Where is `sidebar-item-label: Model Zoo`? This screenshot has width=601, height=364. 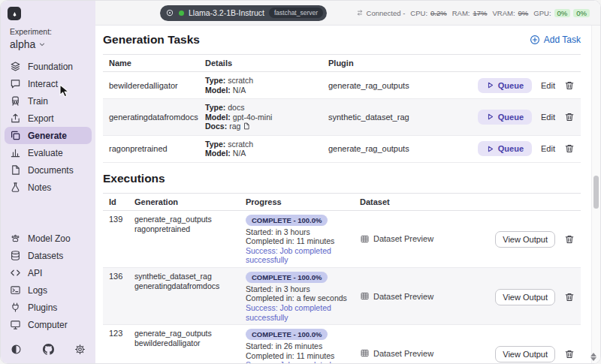 sidebar-item-label: Model Zoo is located at coordinates (50, 239).